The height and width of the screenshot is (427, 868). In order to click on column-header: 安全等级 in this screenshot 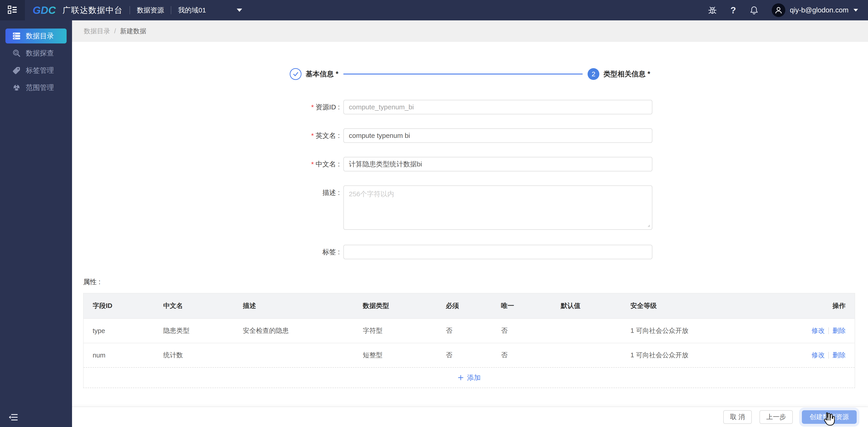, I will do `click(701, 306)`.